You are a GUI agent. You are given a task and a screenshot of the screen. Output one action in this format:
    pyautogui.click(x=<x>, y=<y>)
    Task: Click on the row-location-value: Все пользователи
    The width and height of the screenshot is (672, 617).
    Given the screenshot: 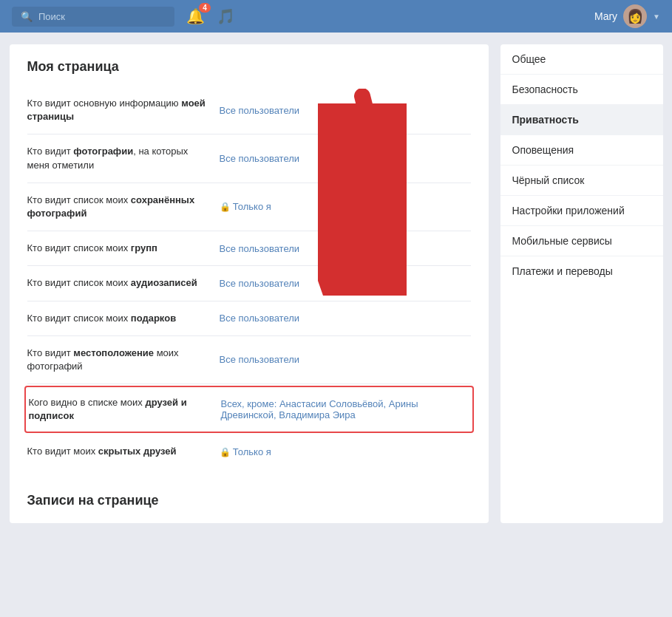 What is the action you would take?
    pyautogui.click(x=345, y=359)
    